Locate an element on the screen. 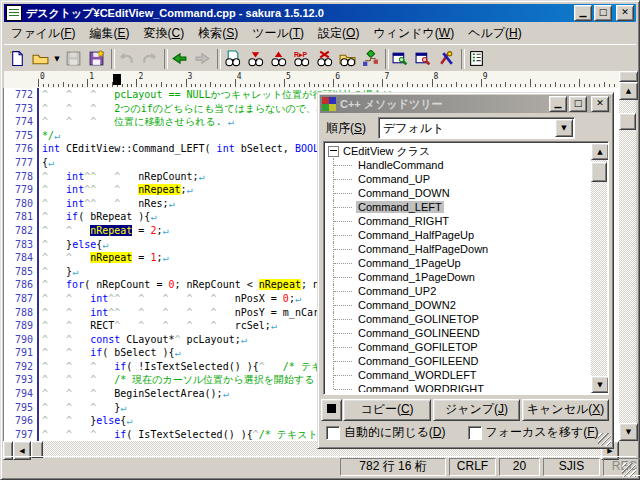 The image size is (640, 480). outline-list-button is located at coordinates (476, 58).